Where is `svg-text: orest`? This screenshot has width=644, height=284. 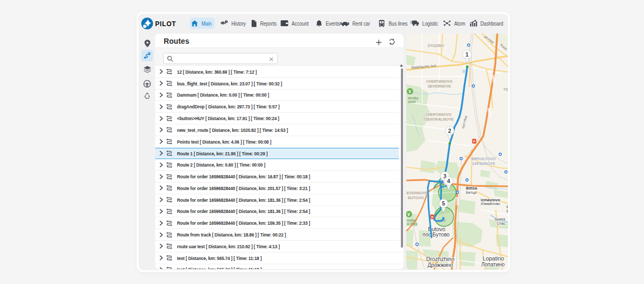 svg-text: orest is located at coordinates (412, 101).